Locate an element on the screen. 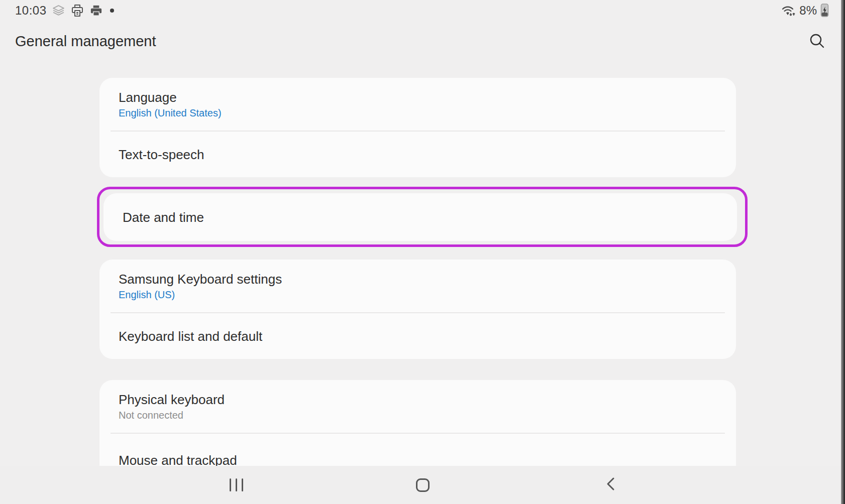 This screenshot has width=845, height=504. list-item-title: Keyboard list and default is located at coordinates (190, 336).